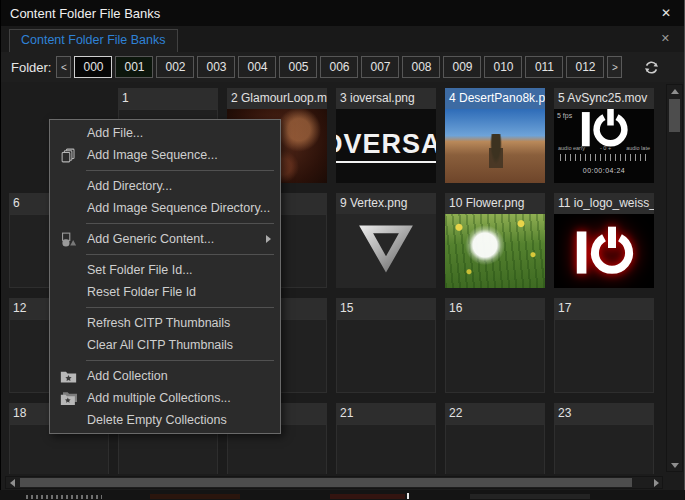 The width and height of the screenshot is (685, 500). Describe the element at coordinates (604, 438) in the screenshot. I see `file-cell-23: 23` at that location.